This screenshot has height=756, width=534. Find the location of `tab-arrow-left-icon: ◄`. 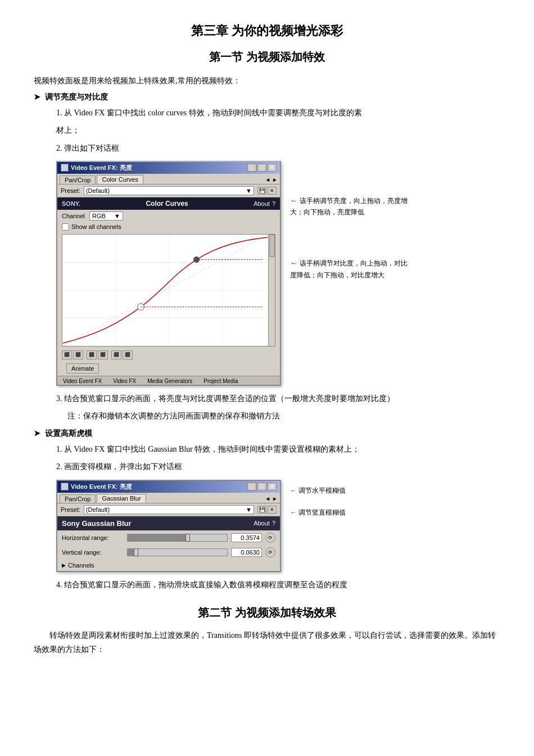

tab-arrow-left-icon: ◄ is located at coordinates (268, 180).